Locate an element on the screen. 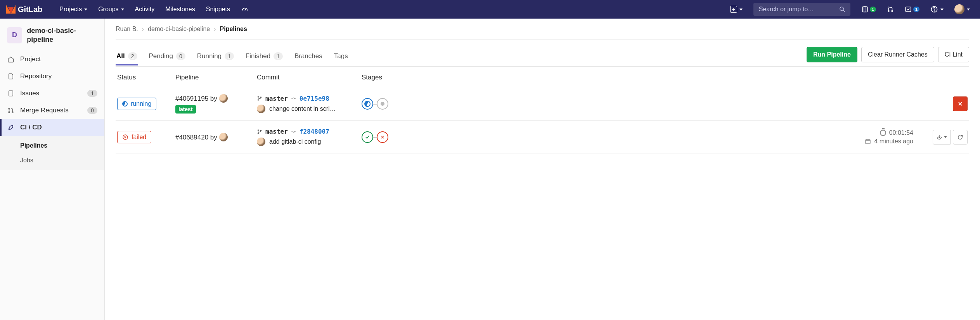 The width and height of the screenshot is (980, 320). tab-count: 2 is located at coordinates (133, 56).